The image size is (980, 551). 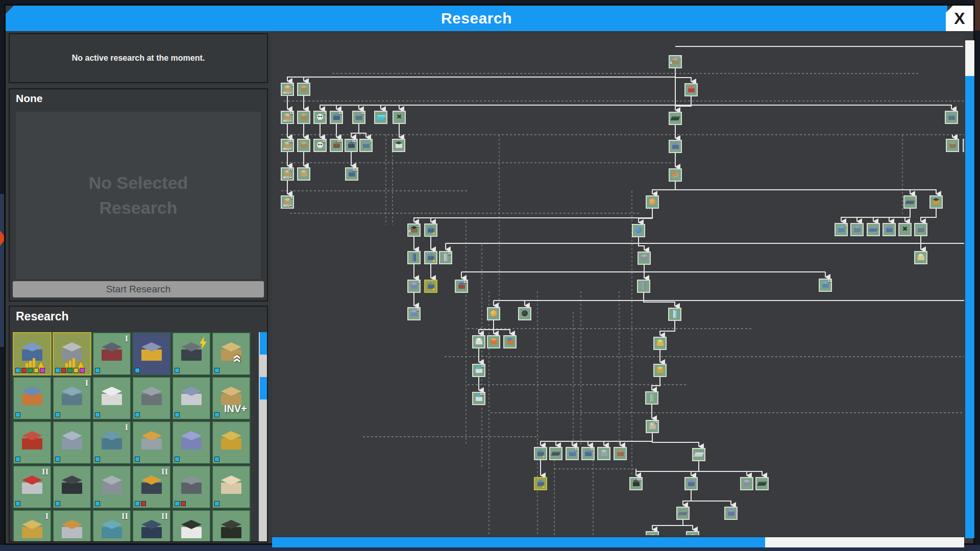 I want to click on tech-node-inventory-5: VINV+, so click(x=287, y=202).